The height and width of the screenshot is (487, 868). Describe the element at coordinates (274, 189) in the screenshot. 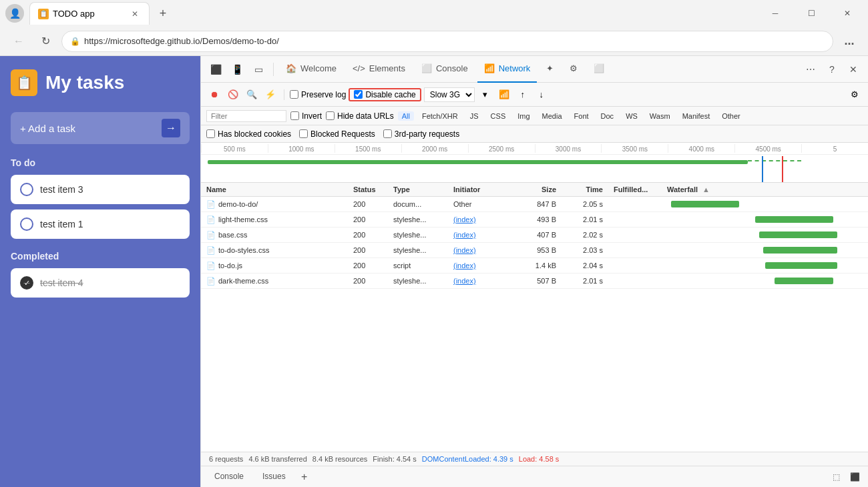

I see `col-header-name: Name` at that location.